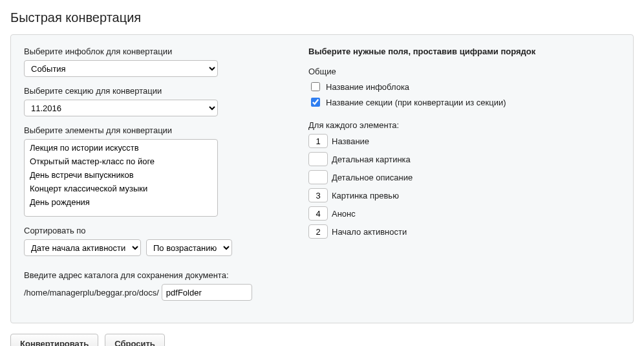  Describe the element at coordinates (464, 195) in the screenshot. I see `per-element-field-row: Картинка превью` at that location.